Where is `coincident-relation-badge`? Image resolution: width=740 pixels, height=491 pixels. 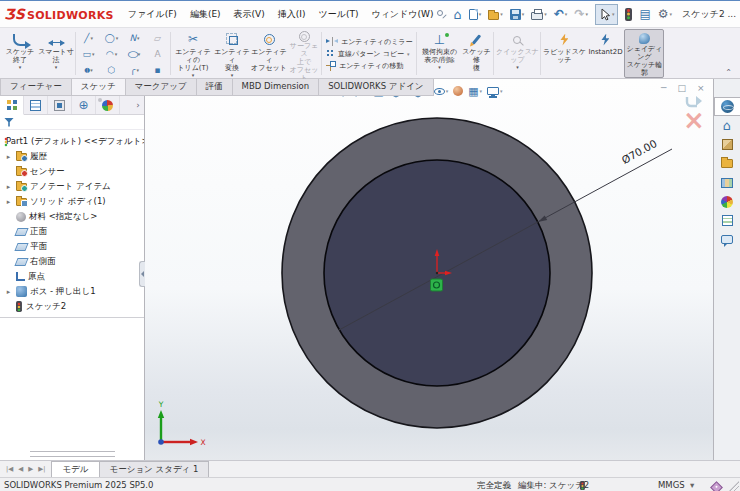
coincident-relation-badge is located at coordinates (437, 285).